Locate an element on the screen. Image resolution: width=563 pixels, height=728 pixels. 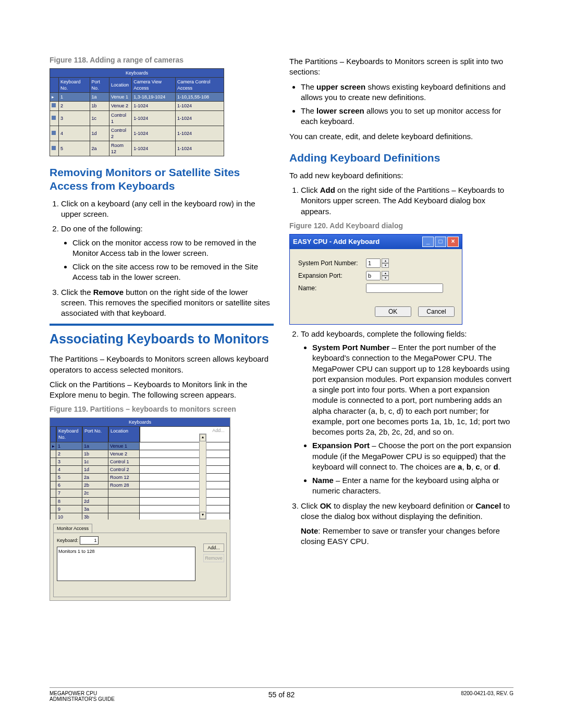
heading-associating: Associating Keyboards to Monitors is located at coordinates (162, 335).